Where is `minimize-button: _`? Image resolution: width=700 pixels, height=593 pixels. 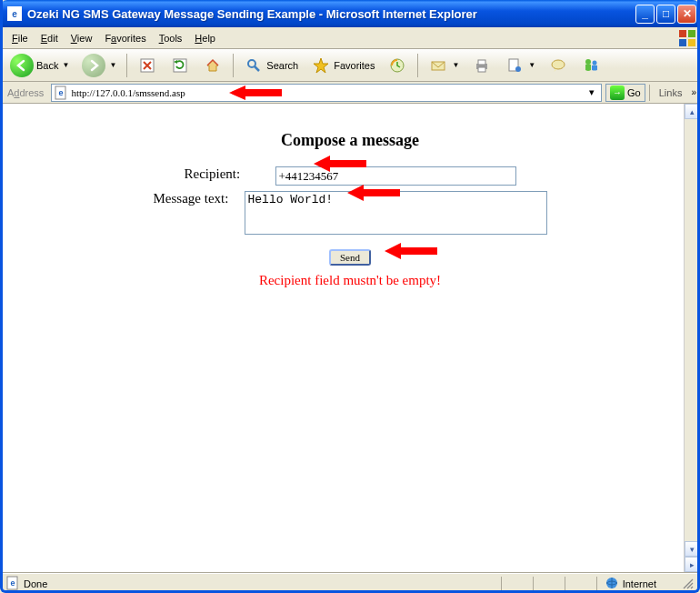 minimize-button: _ is located at coordinates (645, 15).